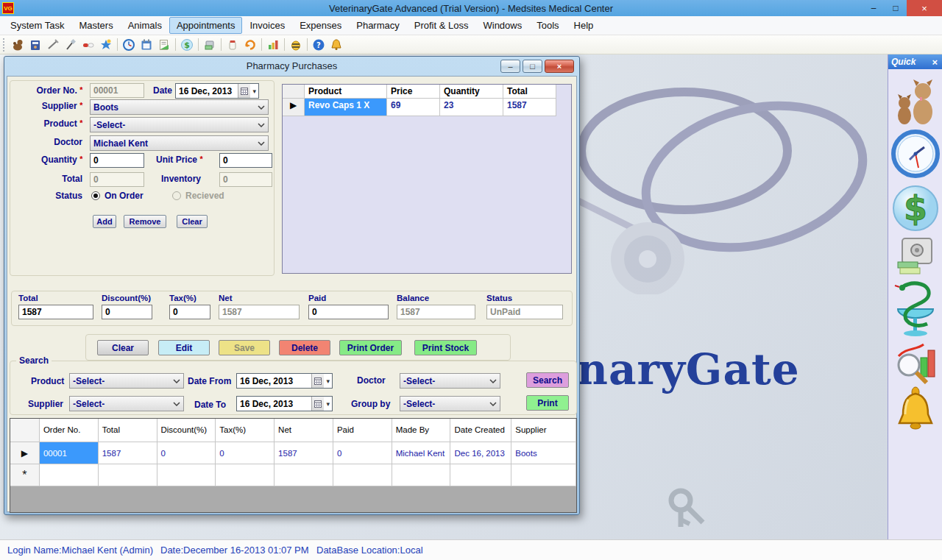  What do you see at coordinates (250, 45) in the screenshot?
I see `refresh-icon` at bounding box center [250, 45].